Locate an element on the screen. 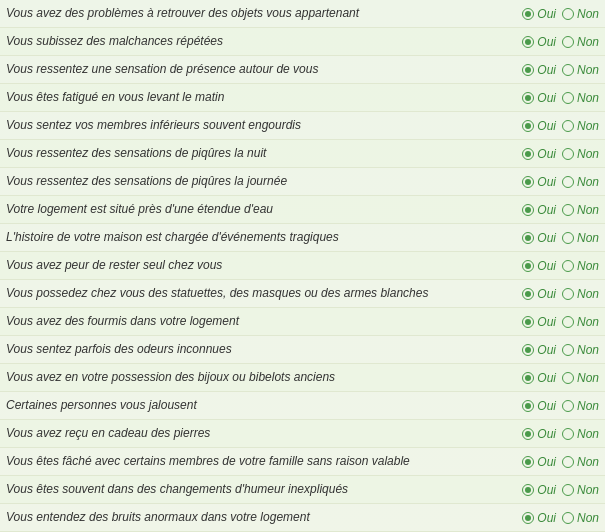 The height and width of the screenshot is (532, 605). question-text: Vous êtes fâché avec certains membres de… is located at coordinates (242, 462).